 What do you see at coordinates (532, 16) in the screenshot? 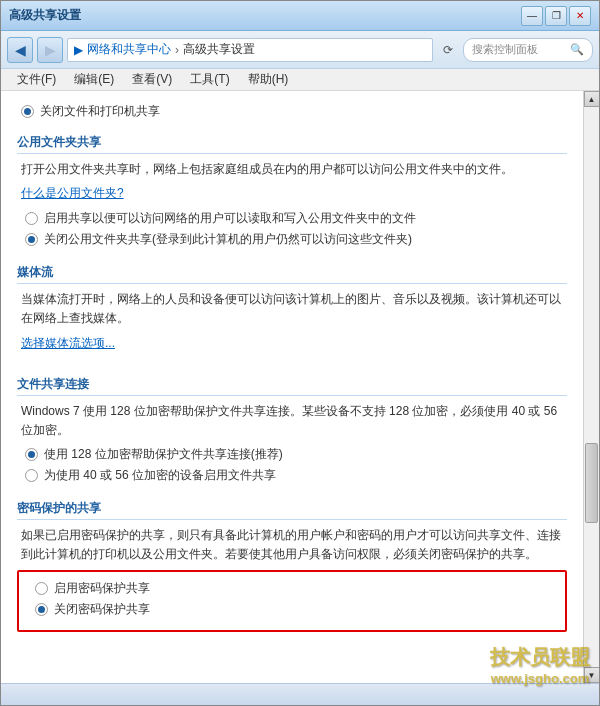
I see `minimize-button: —` at bounding box center [532, 16].